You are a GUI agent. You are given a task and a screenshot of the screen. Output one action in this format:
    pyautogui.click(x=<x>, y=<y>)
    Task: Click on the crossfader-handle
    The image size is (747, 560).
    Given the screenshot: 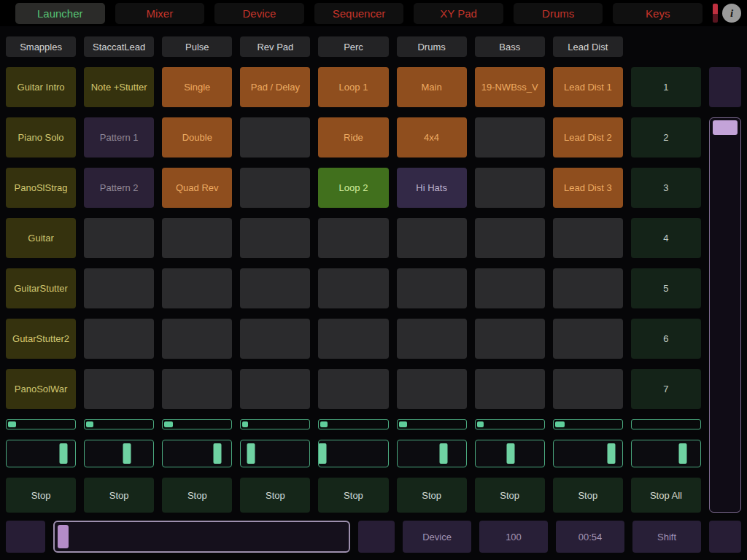 What is the action you would take?
    pyautogui.click(x=63, y=537)
    